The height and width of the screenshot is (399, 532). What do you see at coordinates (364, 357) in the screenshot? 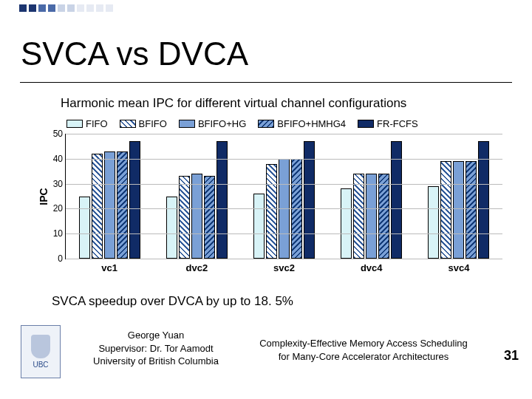
I see `talk-title-line-2: for Many-Core Accelerator Architectures` at bounding box center [364, 357].